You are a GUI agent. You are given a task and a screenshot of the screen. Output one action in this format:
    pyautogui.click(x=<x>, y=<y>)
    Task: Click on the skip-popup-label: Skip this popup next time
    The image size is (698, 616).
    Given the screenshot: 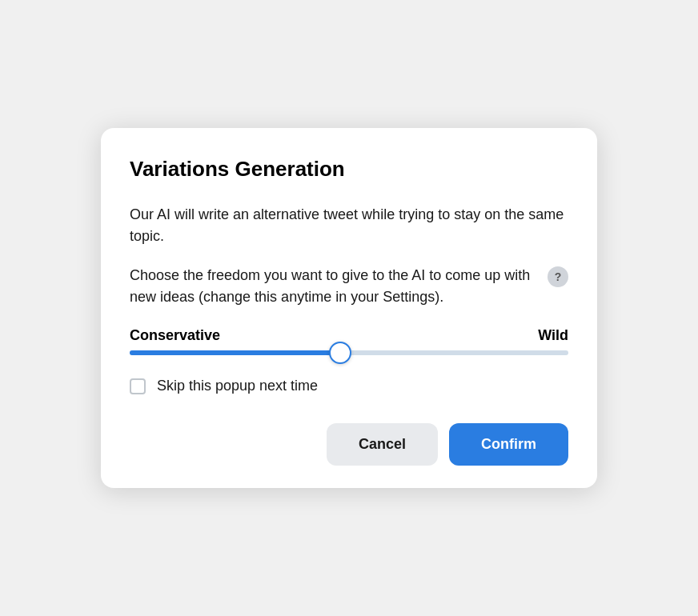 What is the action you would take?
    pyautogui.click(x=237, y=386)
    